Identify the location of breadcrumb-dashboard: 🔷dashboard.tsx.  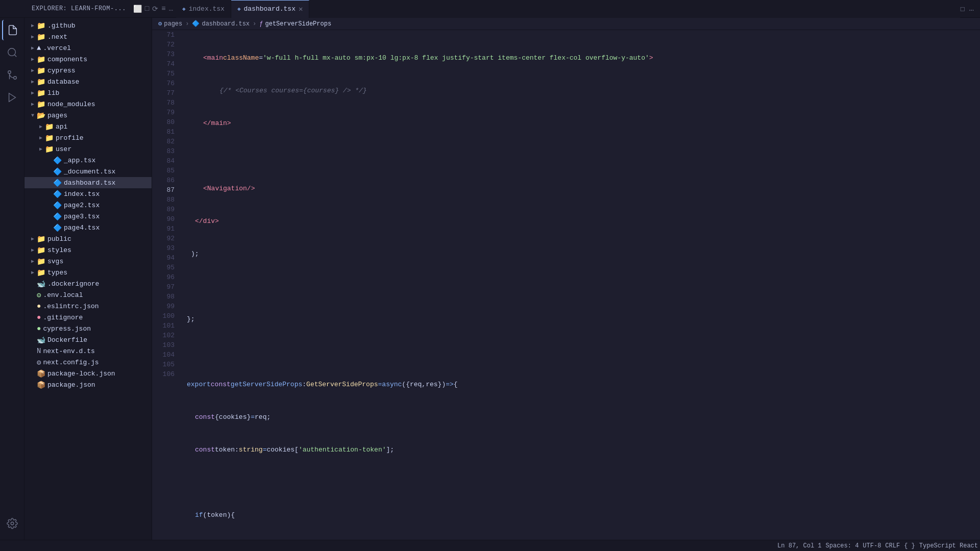
(220, 23).